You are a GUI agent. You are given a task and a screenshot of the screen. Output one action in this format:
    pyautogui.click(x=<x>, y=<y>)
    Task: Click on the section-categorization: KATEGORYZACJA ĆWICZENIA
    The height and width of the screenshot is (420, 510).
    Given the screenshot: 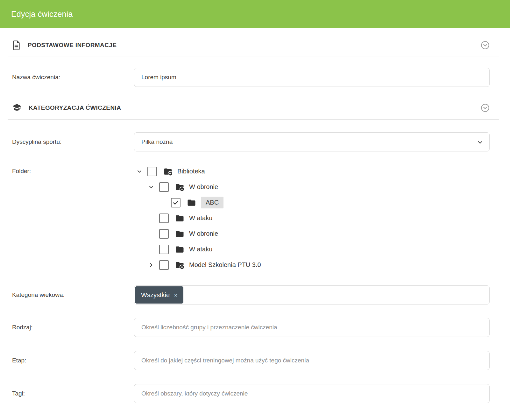 What is the action you would take?
    pyautogui.click(x=251, y=103)
    